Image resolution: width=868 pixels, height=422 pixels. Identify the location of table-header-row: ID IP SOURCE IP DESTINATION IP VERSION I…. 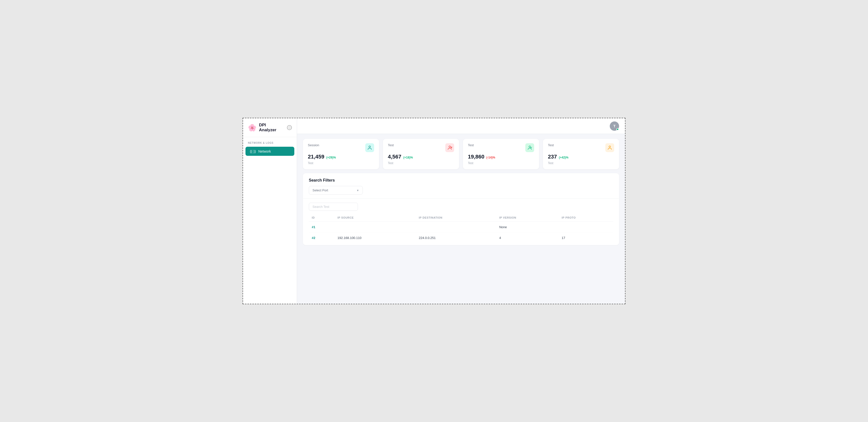
(461, 218).